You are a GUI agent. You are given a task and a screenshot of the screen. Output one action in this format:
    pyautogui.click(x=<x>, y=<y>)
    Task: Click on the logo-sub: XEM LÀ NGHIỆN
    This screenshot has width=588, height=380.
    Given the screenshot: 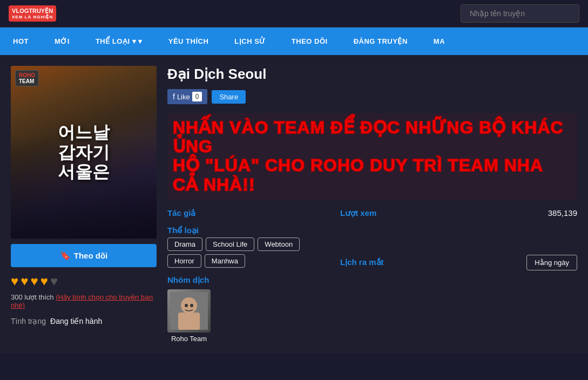 What is the action you would take?
    pyautogui.click(x=32, y=17)
    